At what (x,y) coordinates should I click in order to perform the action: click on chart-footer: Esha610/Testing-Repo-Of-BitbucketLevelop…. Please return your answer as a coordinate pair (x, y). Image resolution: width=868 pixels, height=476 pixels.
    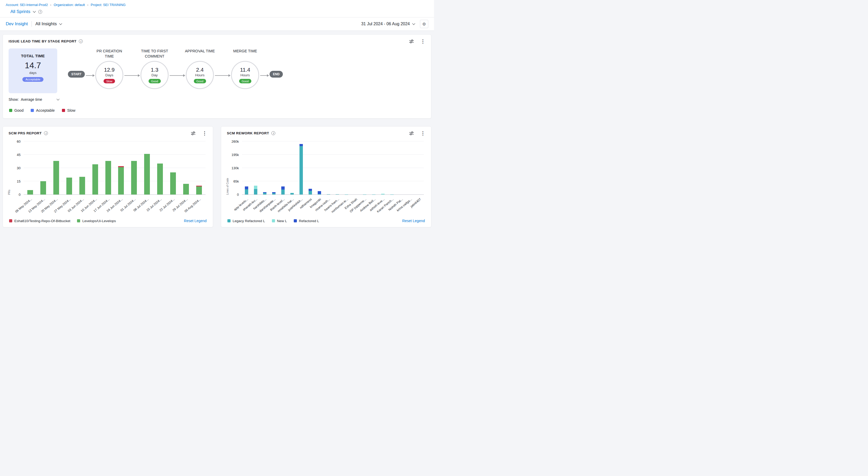
    Looking at the image, I should click on (108, 222).